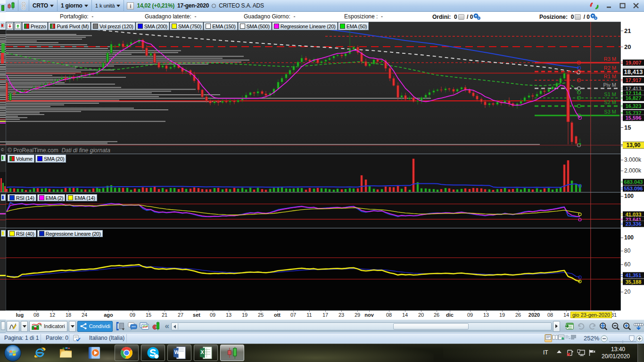 The image size is (644, 362). Describe the element at coordinates (610, 76) in the screenshot. I see `svg-text: R1 M` at that location.